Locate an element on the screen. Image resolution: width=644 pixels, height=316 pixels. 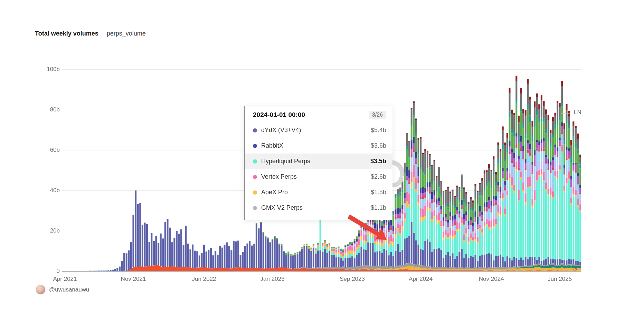
tooltip-row: Hyperliquid Perps$3.5b is located at coordinates (319, 161).